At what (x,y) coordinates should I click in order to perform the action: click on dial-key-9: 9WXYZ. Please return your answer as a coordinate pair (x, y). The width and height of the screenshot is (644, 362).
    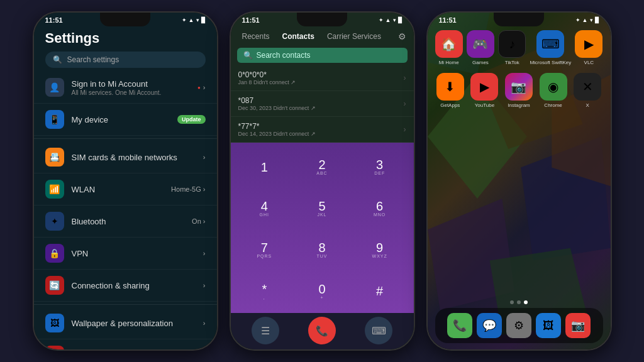
    Looking at the image, I should click on (380, 250).